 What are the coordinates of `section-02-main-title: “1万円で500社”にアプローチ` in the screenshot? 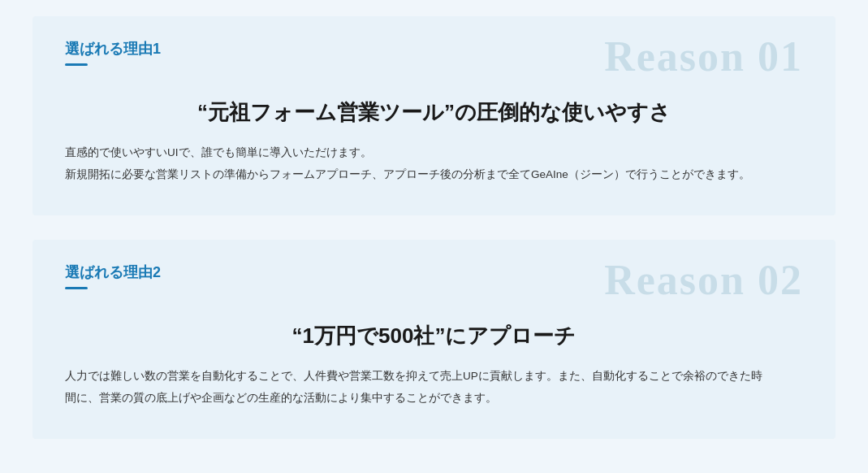 It's located at (434, 336).